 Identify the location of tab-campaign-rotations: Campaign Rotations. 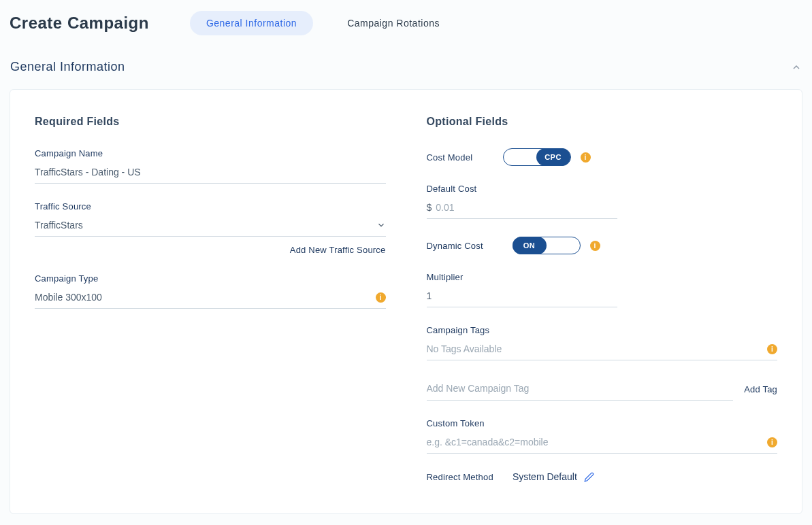
(393, 23).